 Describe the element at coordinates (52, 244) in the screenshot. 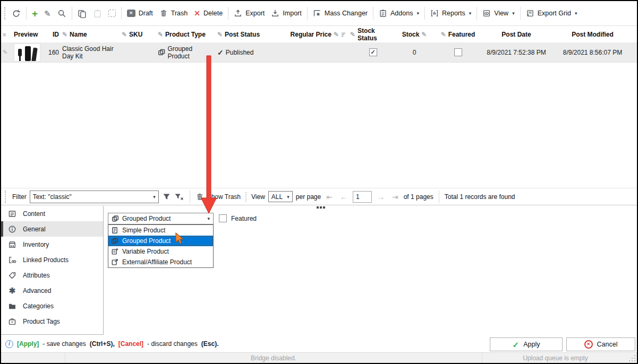

I see `tab-inventory: Inventory` at that location.